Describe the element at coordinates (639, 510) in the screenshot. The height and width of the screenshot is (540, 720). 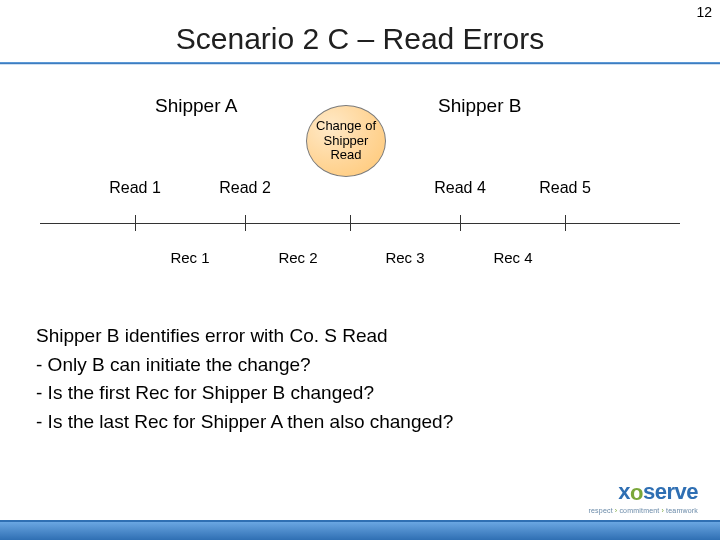
I see `tag-commitment: commitment` at that location.